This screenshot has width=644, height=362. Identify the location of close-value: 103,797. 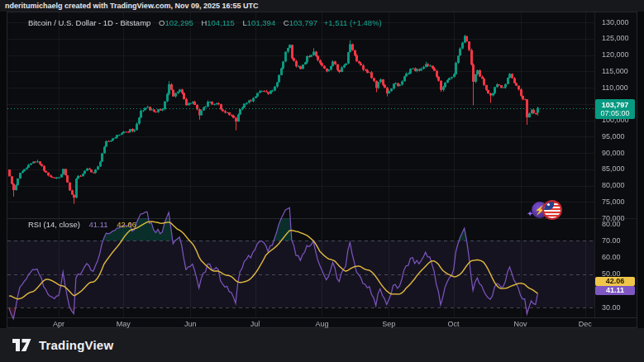
(303, 23).